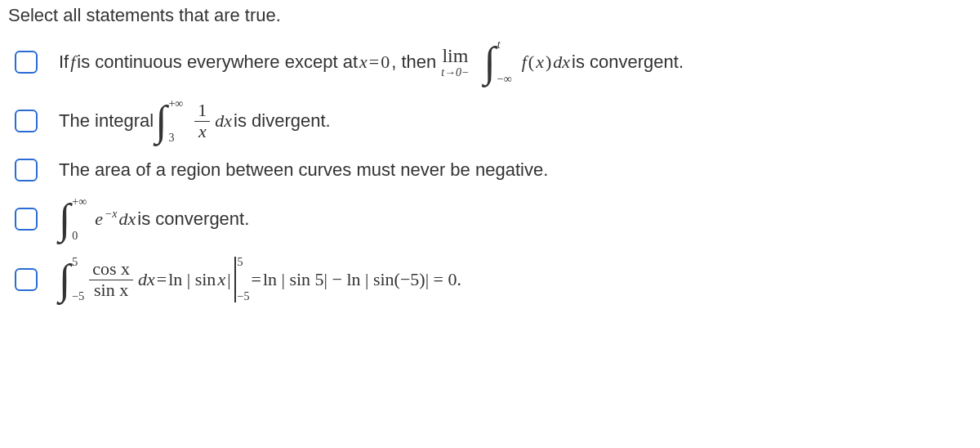  Describe the element at coordinates (490, 62) in the screenshot. I see `option-1: If f is continuous everywhere except at …` at that location.